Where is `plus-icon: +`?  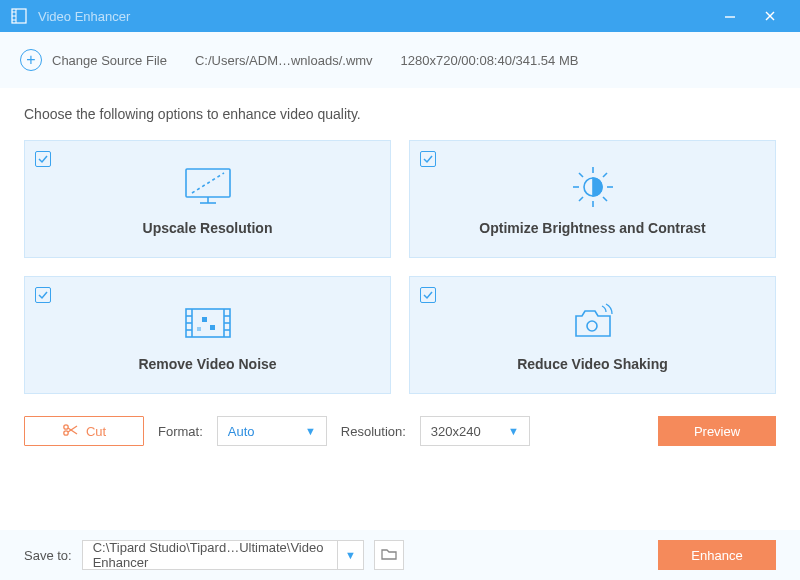 plus-icon: + is located at coordinates (31, 60).